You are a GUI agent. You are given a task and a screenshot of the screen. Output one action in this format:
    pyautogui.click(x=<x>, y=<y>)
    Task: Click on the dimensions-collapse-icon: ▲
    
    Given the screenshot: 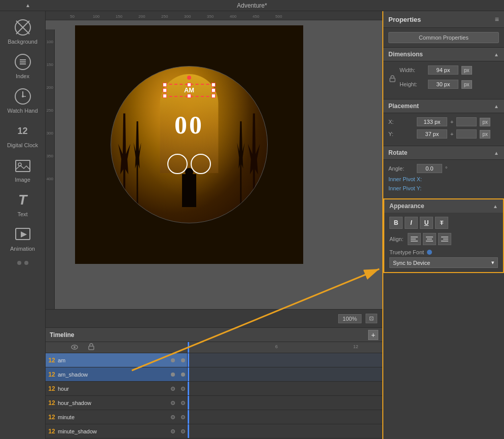 What is the action you would take?
    pyautogui.click(x=496, y=55)
    